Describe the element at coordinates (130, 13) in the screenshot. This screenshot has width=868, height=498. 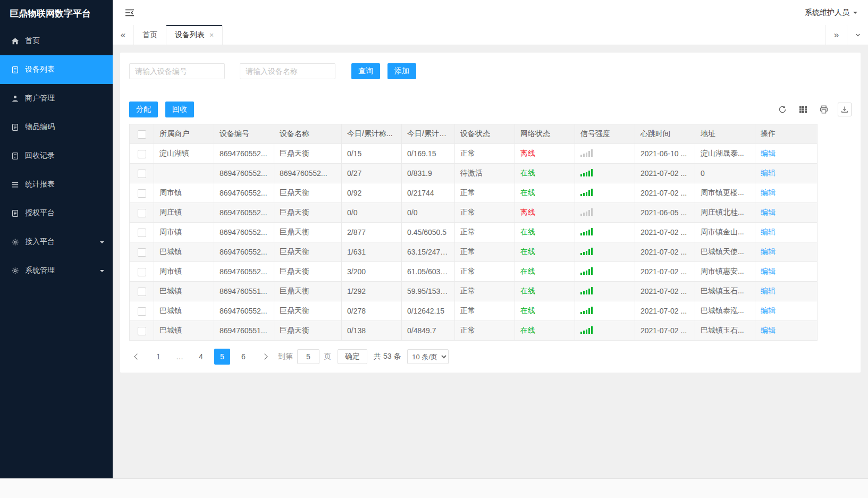
I see `sidebar-toggle-icon` at that location.